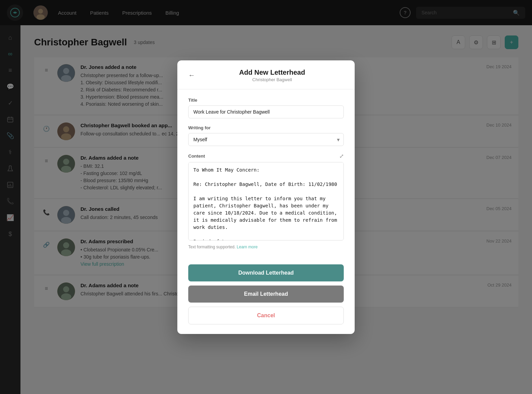 The image size is (532, 394). I want to click on title-input, so click(266, 112).